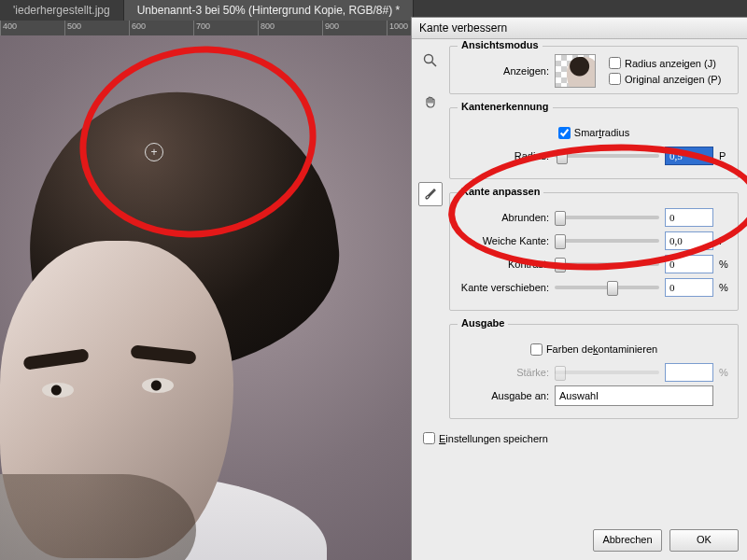 This screenshot has width=747, height=560. I want to click on shift-edge-unit: %, so click(724, 287).